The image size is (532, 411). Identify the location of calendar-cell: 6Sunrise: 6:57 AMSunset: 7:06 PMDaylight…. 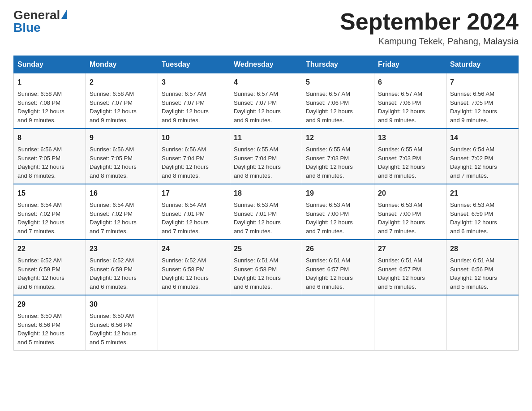
(410, 101).